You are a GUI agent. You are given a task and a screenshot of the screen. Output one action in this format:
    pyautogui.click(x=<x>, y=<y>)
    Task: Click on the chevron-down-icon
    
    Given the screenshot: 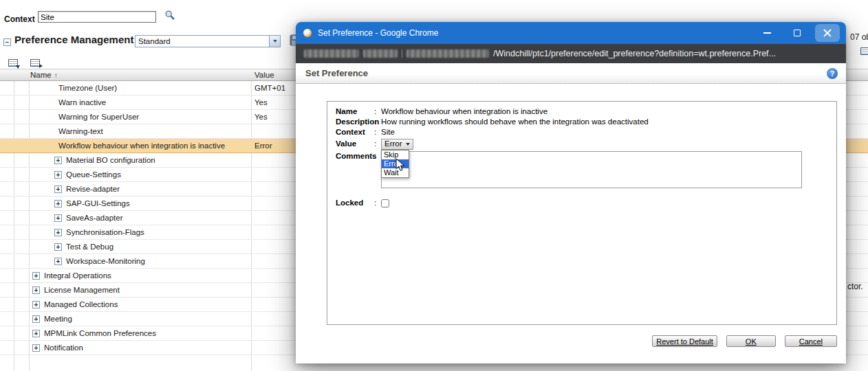 What is the action you would take?
    pyautogui.click(x=274, y=41)
    